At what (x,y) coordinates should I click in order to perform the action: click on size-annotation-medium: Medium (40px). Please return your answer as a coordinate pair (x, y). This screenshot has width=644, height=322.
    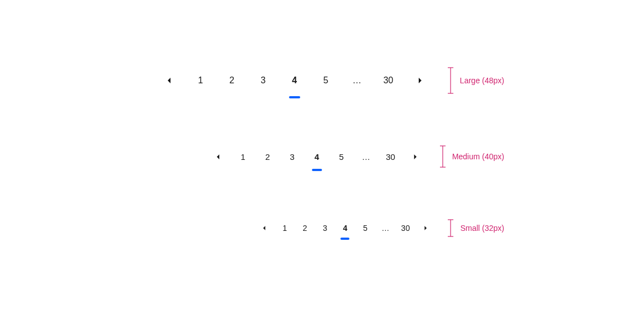
    Looking at the image, I should click on (472, 157).